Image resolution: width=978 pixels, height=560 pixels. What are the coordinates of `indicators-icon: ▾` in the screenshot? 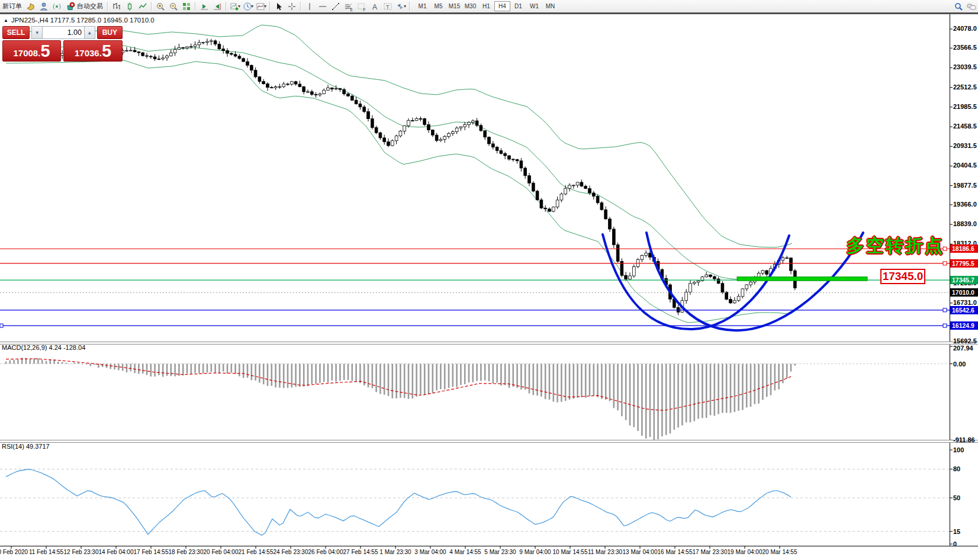 It's located at (235, 6).